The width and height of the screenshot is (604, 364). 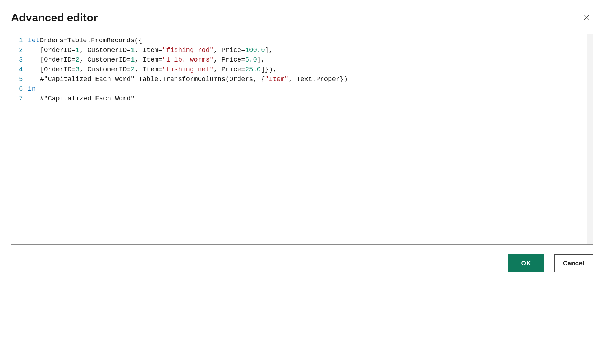 I want to click on code-token: in, so click(x=32, y=89).